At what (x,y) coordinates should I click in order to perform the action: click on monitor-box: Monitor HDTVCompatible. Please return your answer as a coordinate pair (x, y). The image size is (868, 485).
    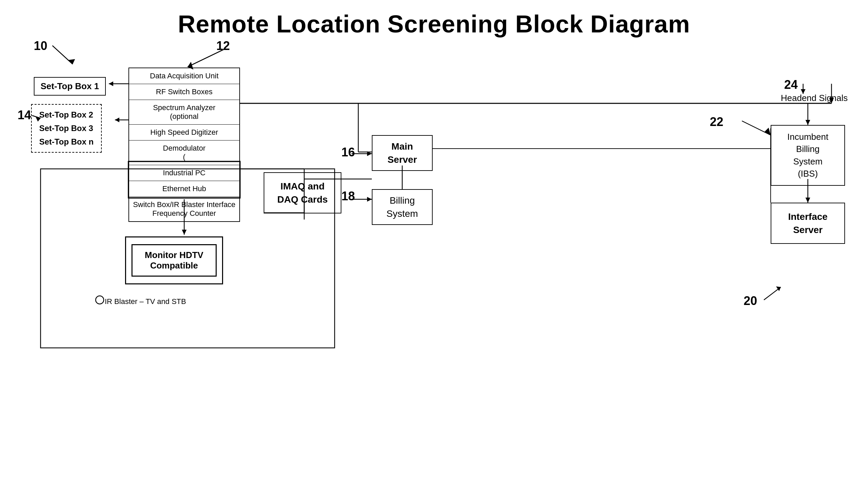
    Looking at the image, I should click on (174, 260).